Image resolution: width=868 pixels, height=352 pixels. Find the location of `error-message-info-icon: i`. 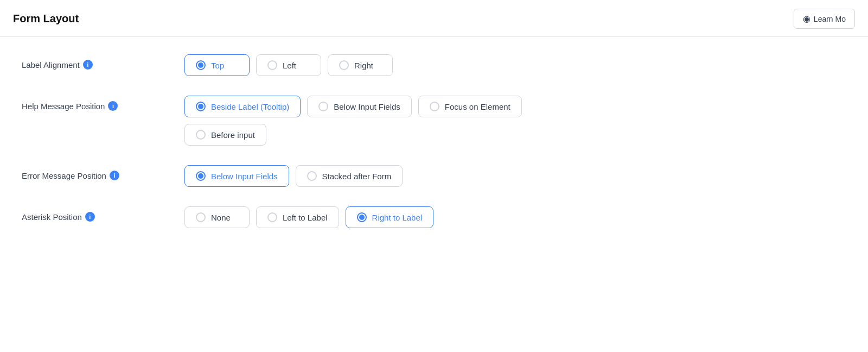

error-message-info-icon: i is located at coordinates (114, 175).